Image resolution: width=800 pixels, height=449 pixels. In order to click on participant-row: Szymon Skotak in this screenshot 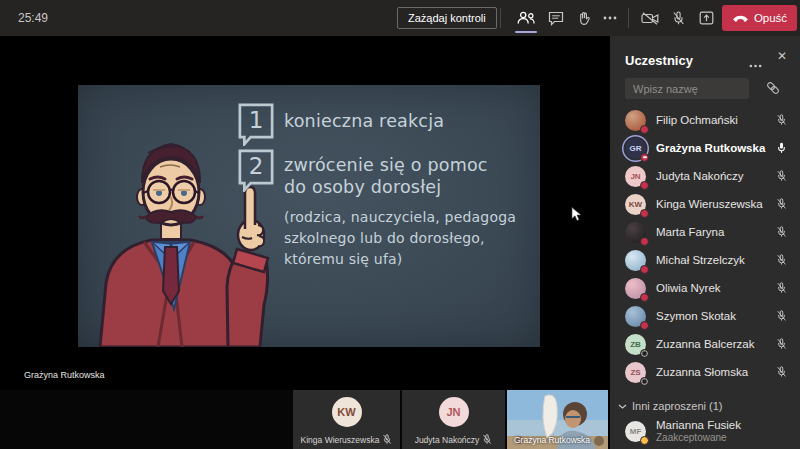, I will do `click(705, 316)`.